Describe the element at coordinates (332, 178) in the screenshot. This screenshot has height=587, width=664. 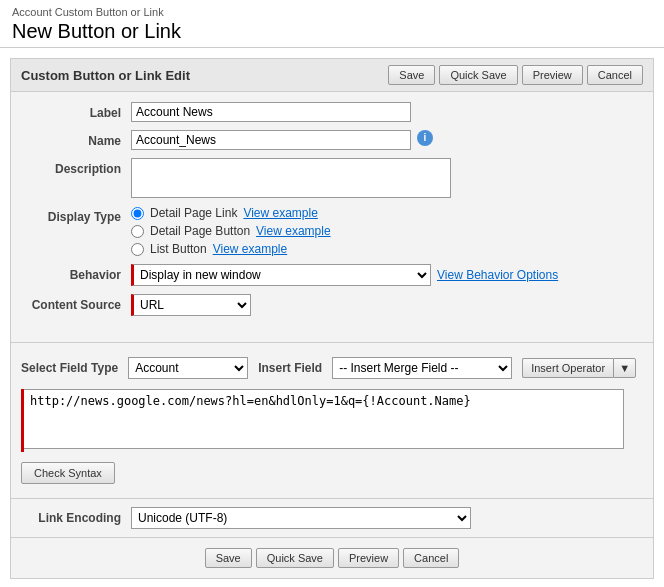
I see `description-row: Description` at that location.